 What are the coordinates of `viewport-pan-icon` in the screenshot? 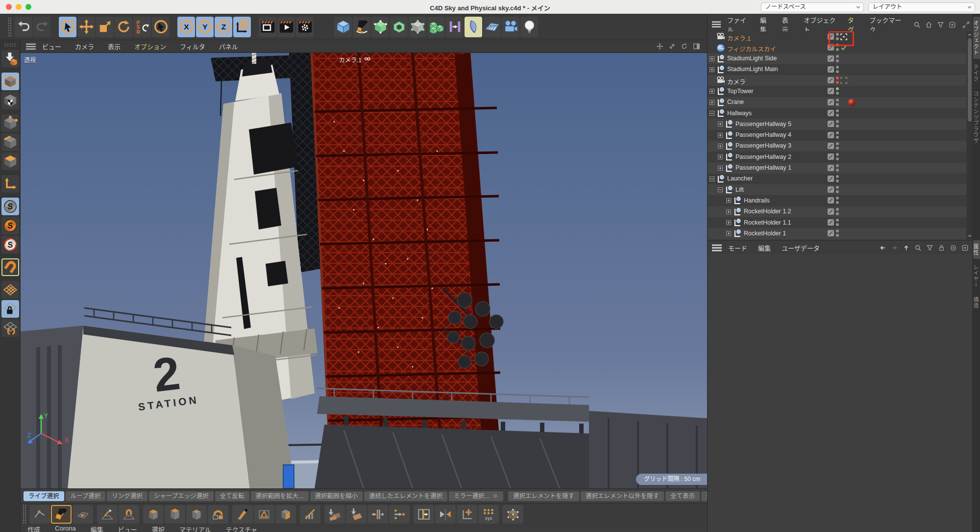 It's located at (660, 46).